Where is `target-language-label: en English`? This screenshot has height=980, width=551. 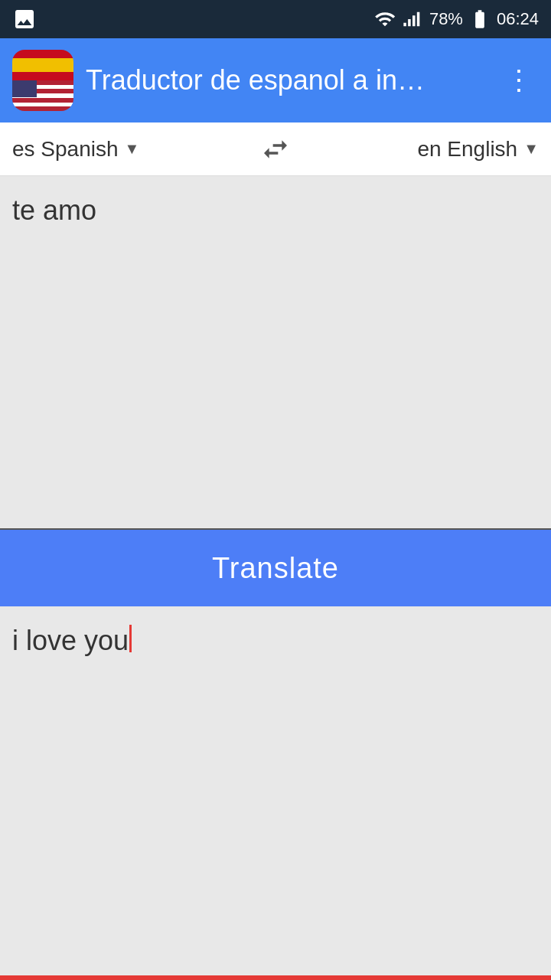
target-language-label: en English is located at coordinates (467, 149).